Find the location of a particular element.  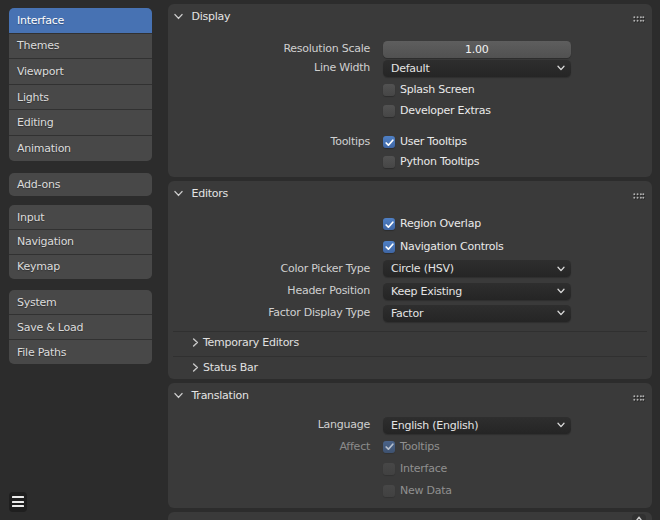

field-label: Line Width is located at coordinates (269, 68).